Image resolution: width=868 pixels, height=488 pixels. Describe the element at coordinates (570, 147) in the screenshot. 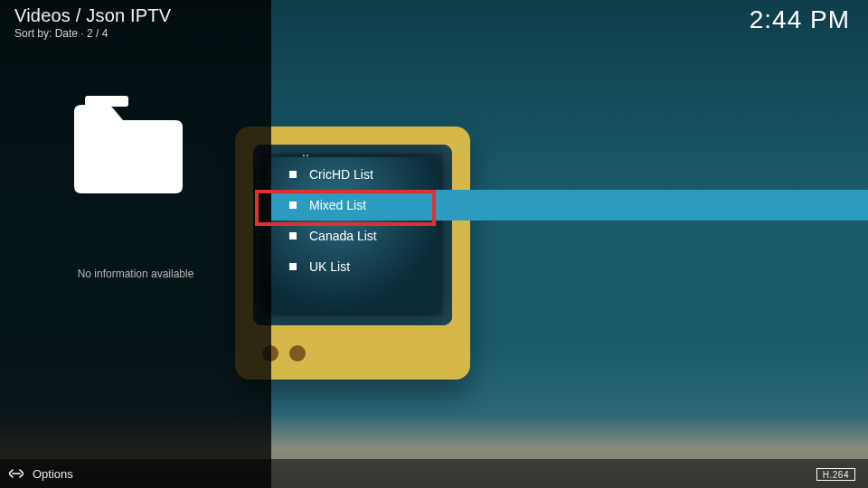

I see `list-item-parent: ..` at that location.